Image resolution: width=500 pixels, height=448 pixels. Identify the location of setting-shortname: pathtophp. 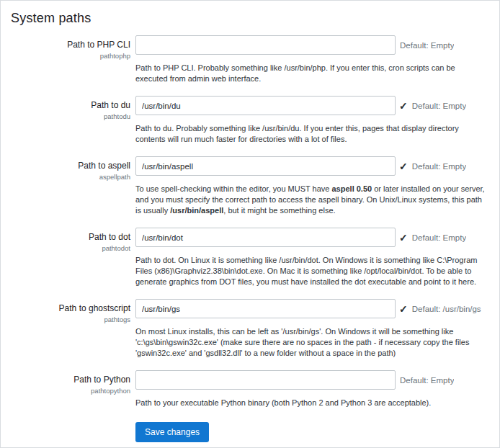
(71, 56).